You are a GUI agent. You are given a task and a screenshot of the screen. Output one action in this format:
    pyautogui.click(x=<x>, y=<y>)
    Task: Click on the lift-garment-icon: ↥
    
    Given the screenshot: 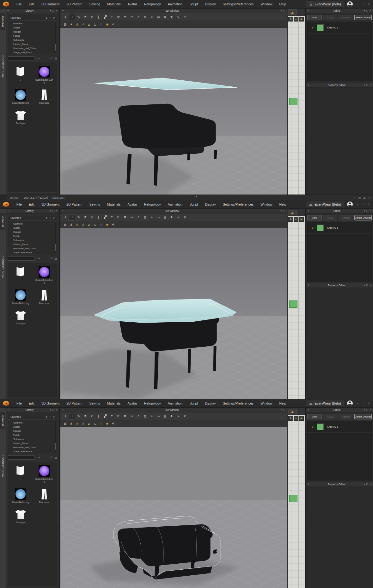 What is the action you would take?
    pyautogui.click(x=112, y=416)
    